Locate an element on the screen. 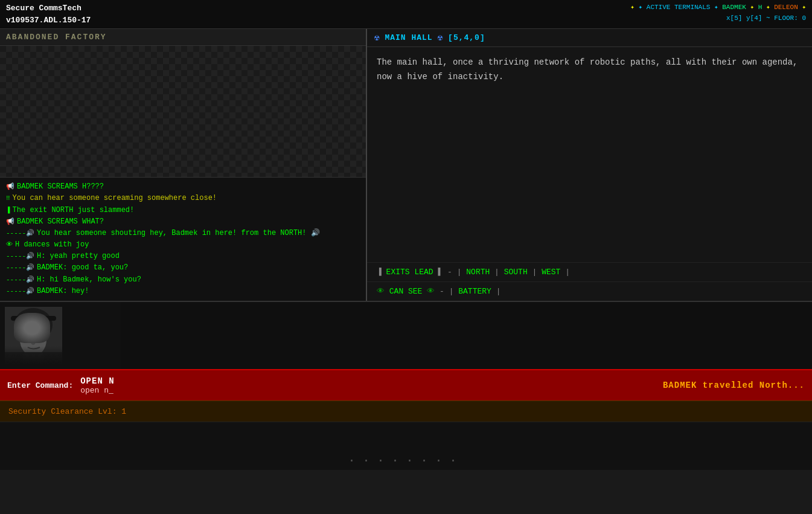  star2-icon: ✦ is located at coordinates (753, 7).